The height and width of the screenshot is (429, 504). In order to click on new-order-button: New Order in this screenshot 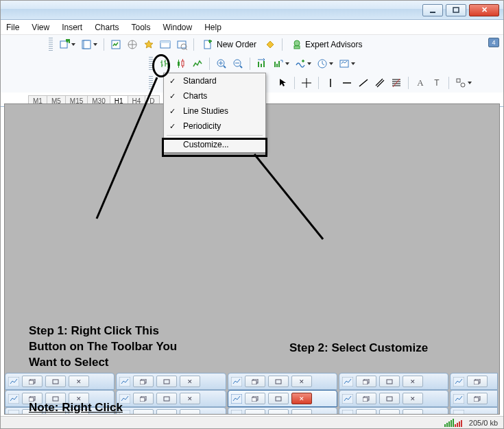, I will do `click(230, 45)`.